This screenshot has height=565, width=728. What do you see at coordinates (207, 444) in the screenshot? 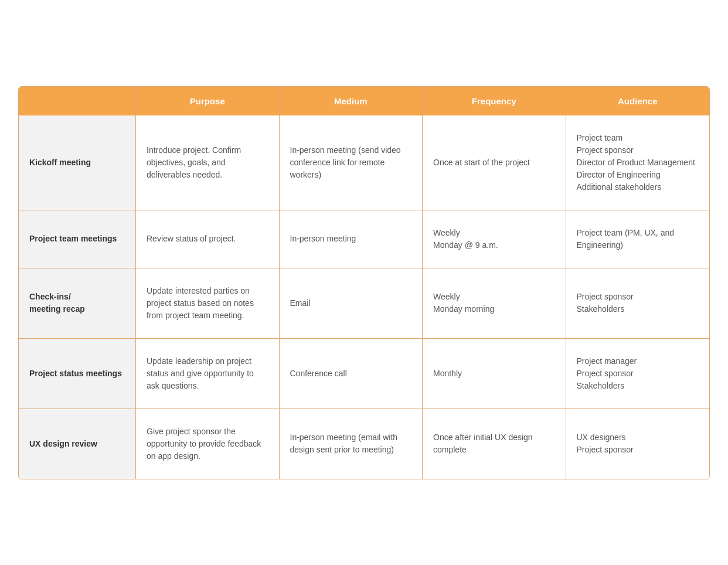
I see `cell-purpose: Give project sponsor the opportunity to …` at bounding box center [207, 444].